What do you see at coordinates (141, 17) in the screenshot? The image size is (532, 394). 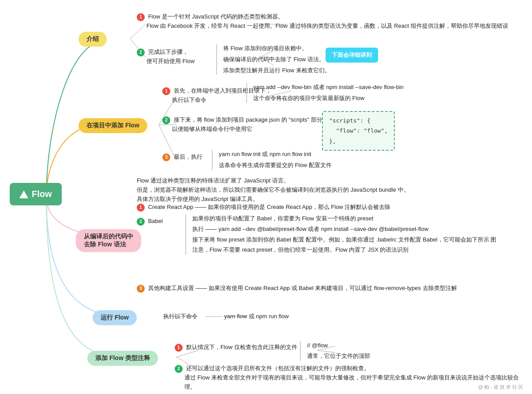 I see `num-circle-1: 1` at bounding box center [141, 17].